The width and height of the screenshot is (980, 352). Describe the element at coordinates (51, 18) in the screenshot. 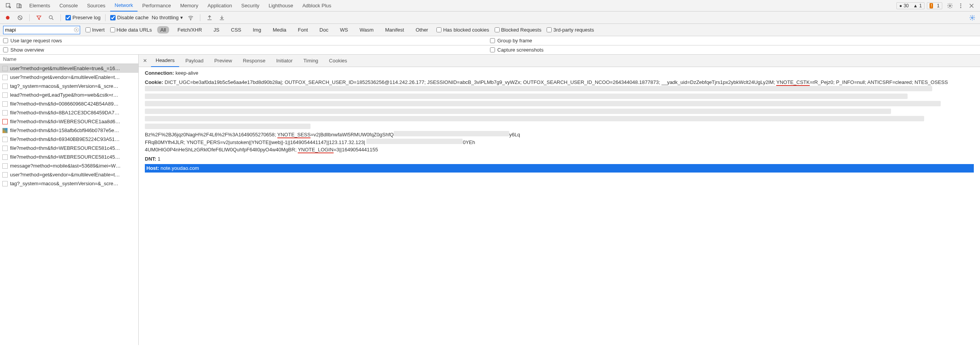

I see `search-icon` at that location.